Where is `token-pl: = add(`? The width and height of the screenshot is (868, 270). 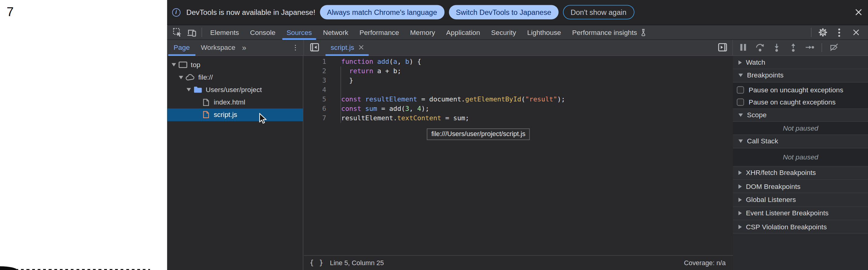
token-pl: = add( is located at coordinates (391, 109).